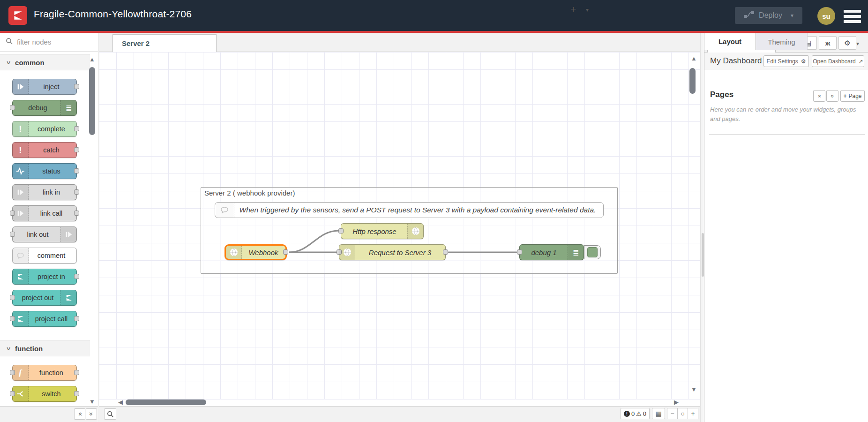 This screenshot has width=868, height=422. Describe the element at coordinates (34, 42) in the screenshot. I see `palette-search-placeholder: filter nodes` at that location.